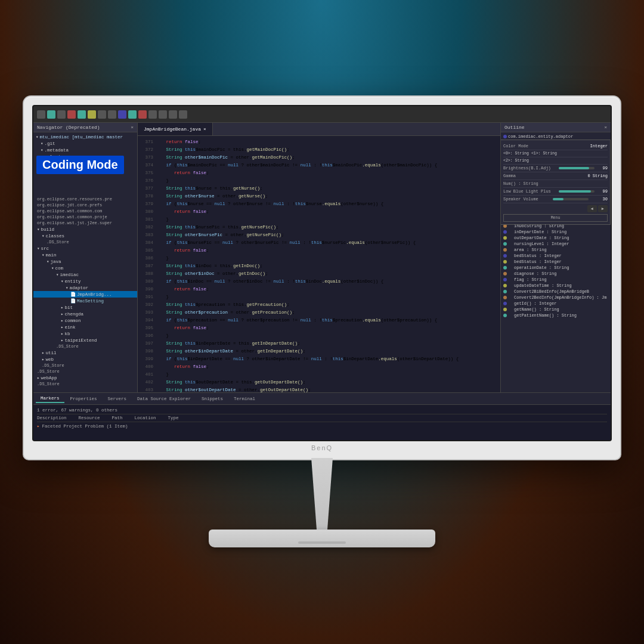  What do you see at coordinates (85, 371) in the screenshot?
I see `file-item-ds4: .DS_Store` at bounding box center [85, 371].